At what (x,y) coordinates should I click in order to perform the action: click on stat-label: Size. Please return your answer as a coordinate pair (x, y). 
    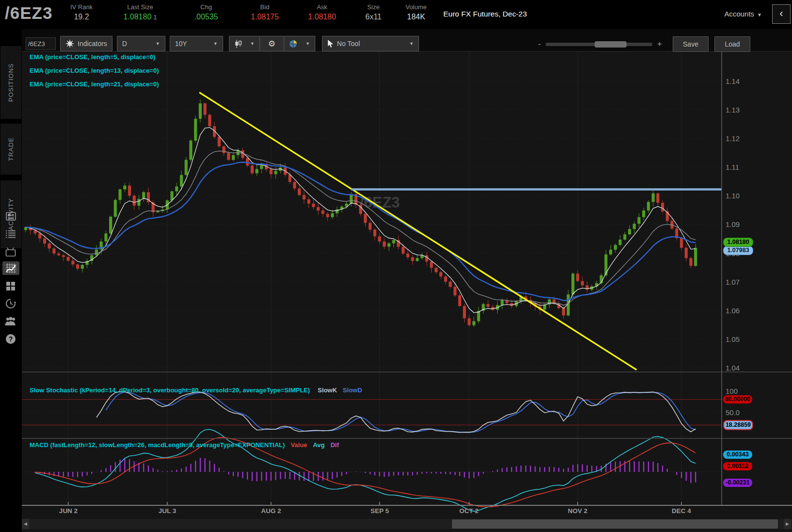
    Looking at the image, I should click on (373, 7).